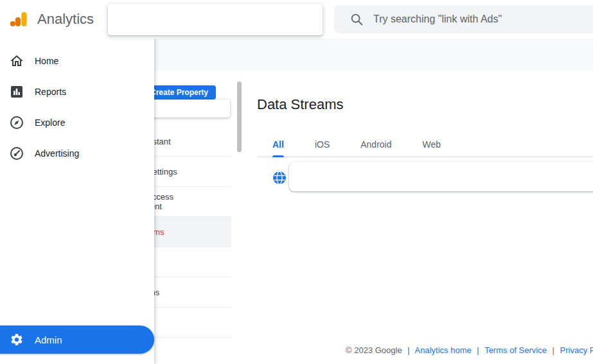  I want to click on copyright-text: © 2023 Google, so click(374, 351).